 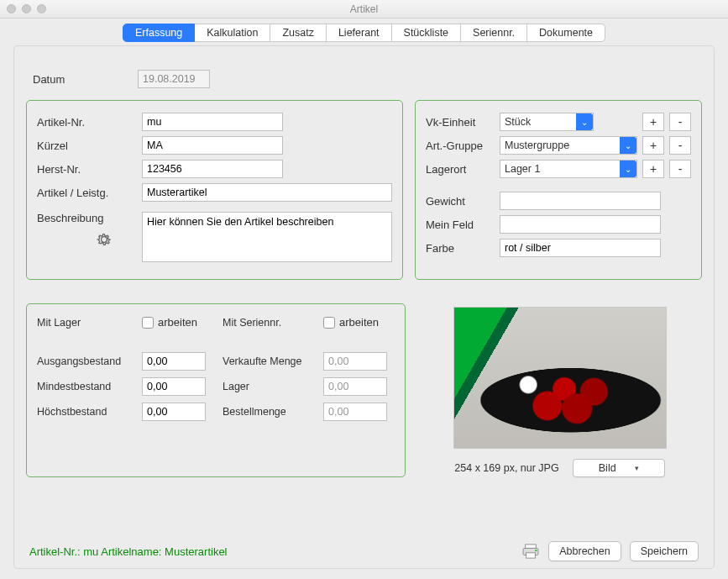 I want to click on kuerzel-field, so click(x=212, y=145).